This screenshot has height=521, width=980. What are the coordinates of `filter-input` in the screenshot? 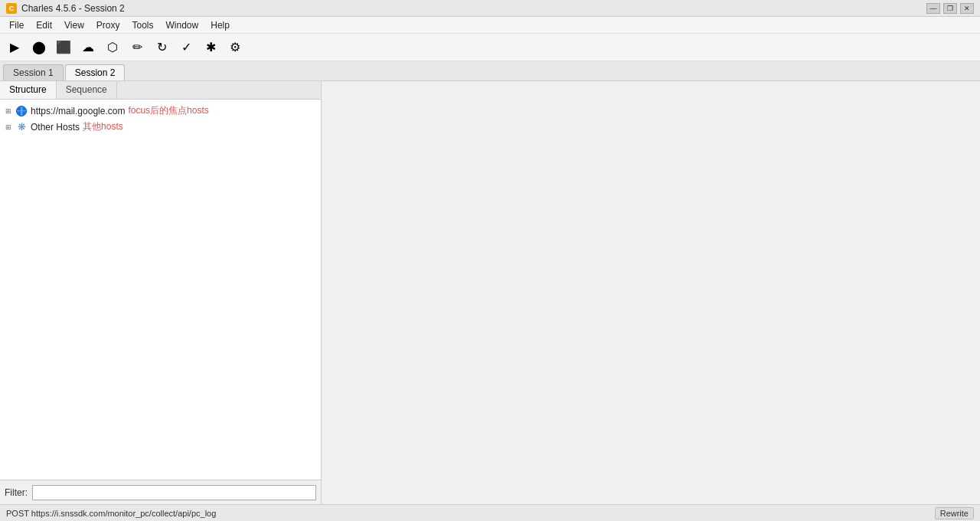 It's located at (175, 493).